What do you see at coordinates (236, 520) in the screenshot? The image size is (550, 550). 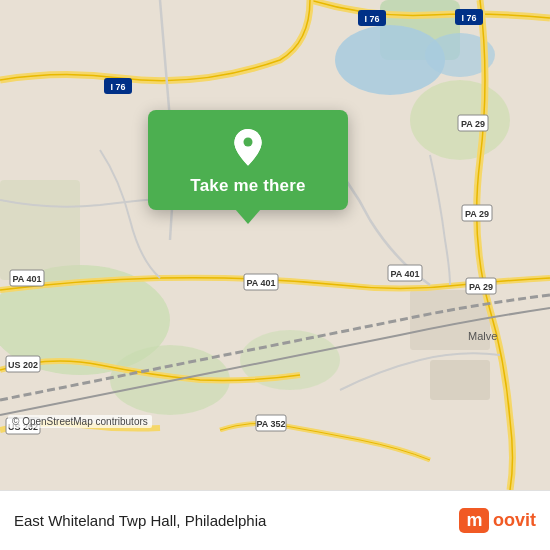 I see `location-label: East Whiteland Twp Hall, Philadelphia` at bounding box center [236, 520].